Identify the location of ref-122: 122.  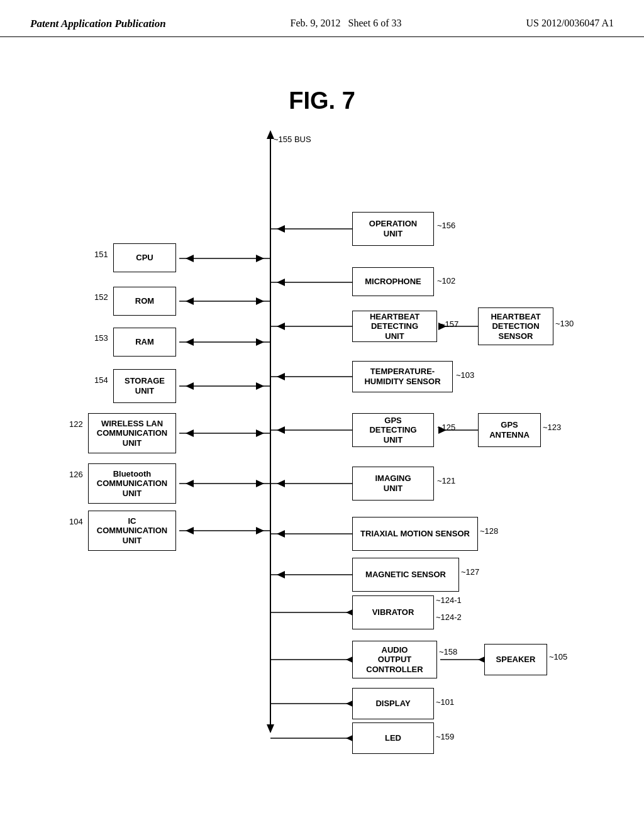
(76, 424).